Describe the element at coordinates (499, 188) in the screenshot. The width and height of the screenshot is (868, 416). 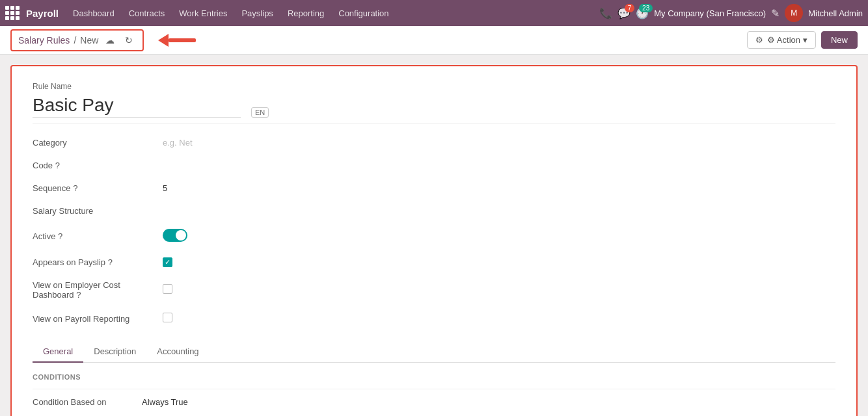
I see `sequence-value` at that location.